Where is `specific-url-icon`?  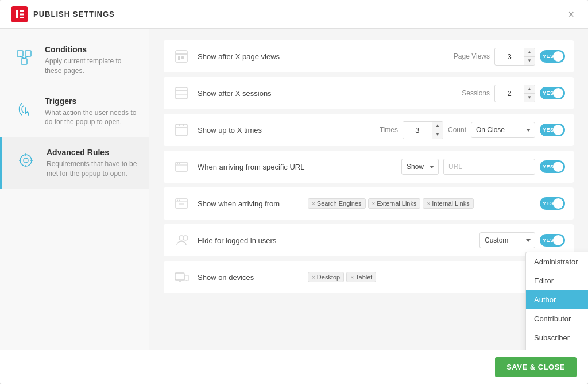 specific-url-icon is located at coordinates (181, 167).